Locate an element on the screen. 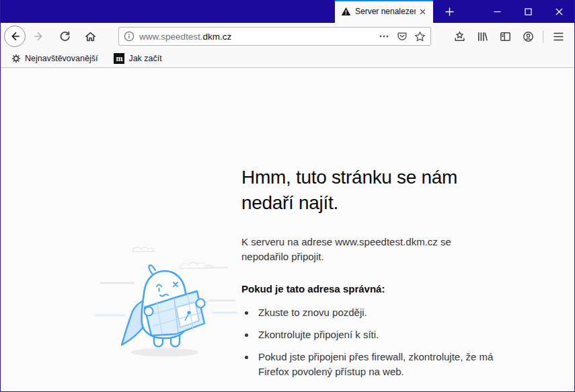 This screenshot has height=392, width=575. warning-icon is located at coordinates (346, 11).